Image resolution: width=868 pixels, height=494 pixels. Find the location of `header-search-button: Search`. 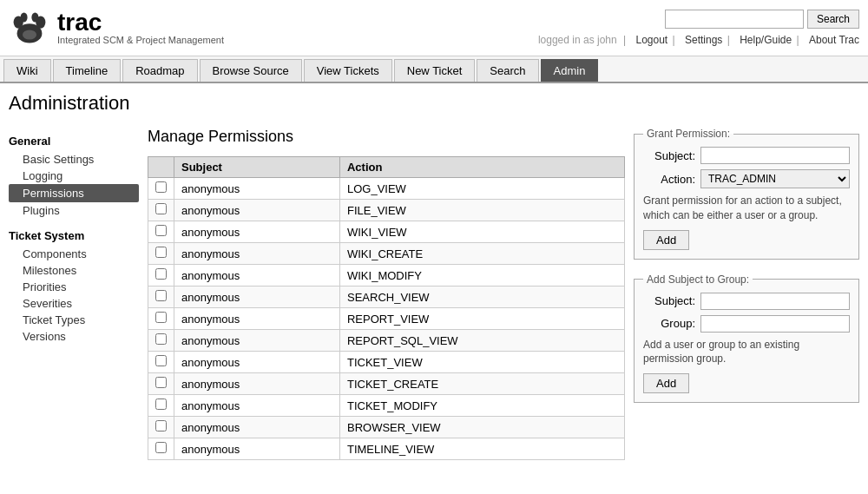

header-search-button: Search is located at coordinates (833, 19).